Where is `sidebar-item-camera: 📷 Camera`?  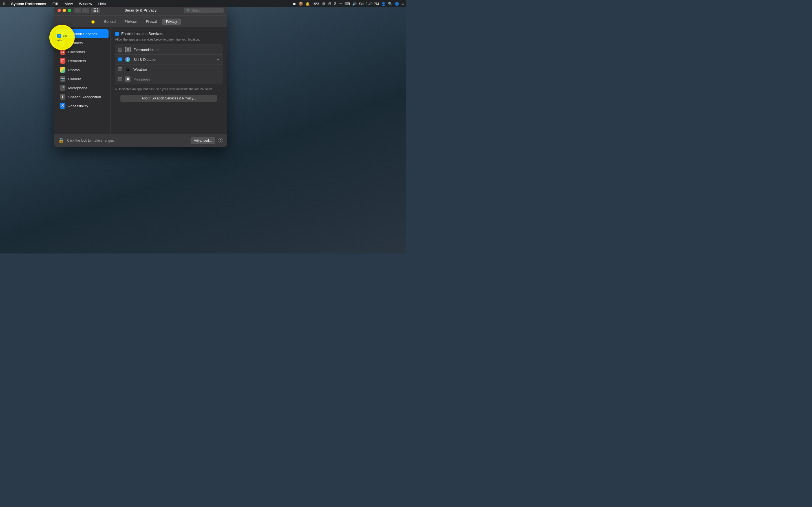 sidebar-item-camera: 📷 Camera is located at coordinates (82, 79).